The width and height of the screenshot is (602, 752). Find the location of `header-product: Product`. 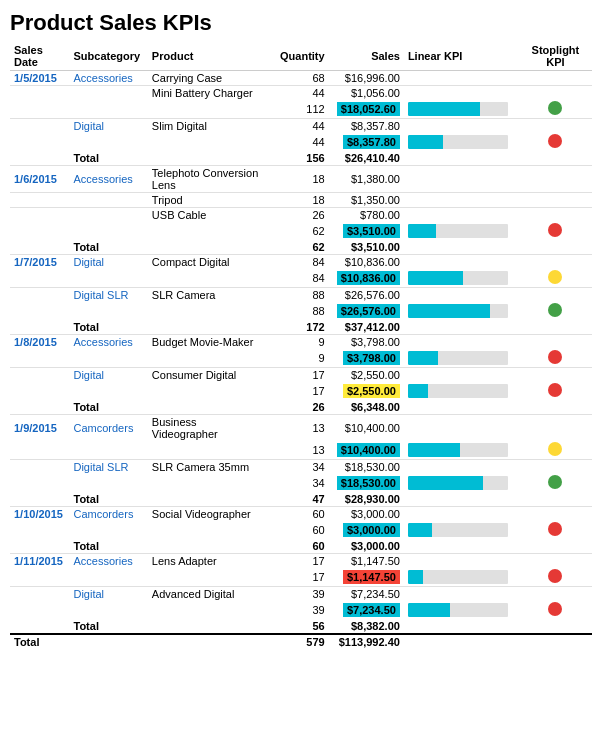

header-product: Product is located at coordinates (208, 56).